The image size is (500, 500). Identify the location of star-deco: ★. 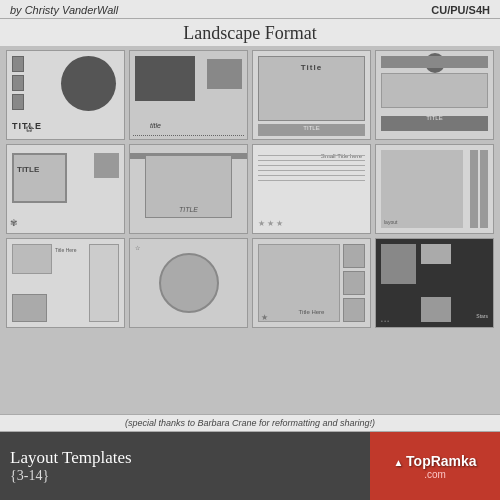
(264, 318).